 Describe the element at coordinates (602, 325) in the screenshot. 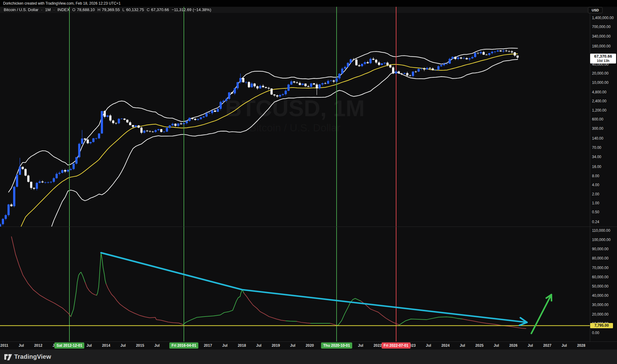

I see `indicator-level-label: 7,795.00` at that location.